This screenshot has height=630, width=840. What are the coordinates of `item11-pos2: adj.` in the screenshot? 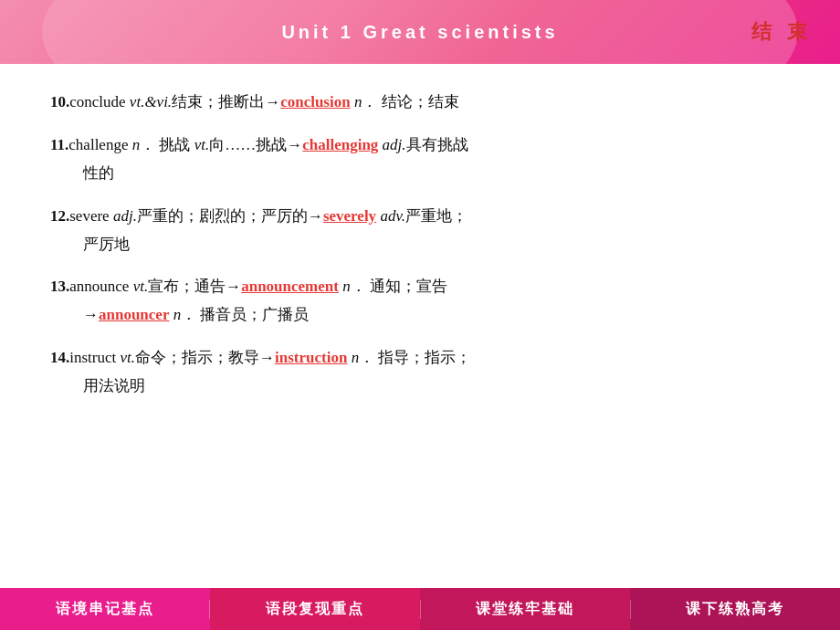 It's located at (394, 144).